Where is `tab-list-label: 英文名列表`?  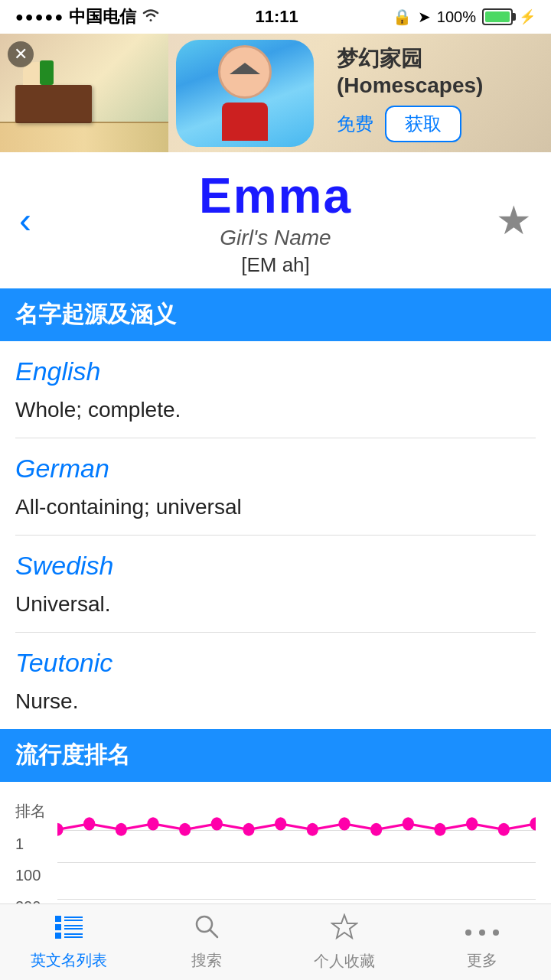 tab-list-label: 英文名列表 is located at coordinates (69, 961).